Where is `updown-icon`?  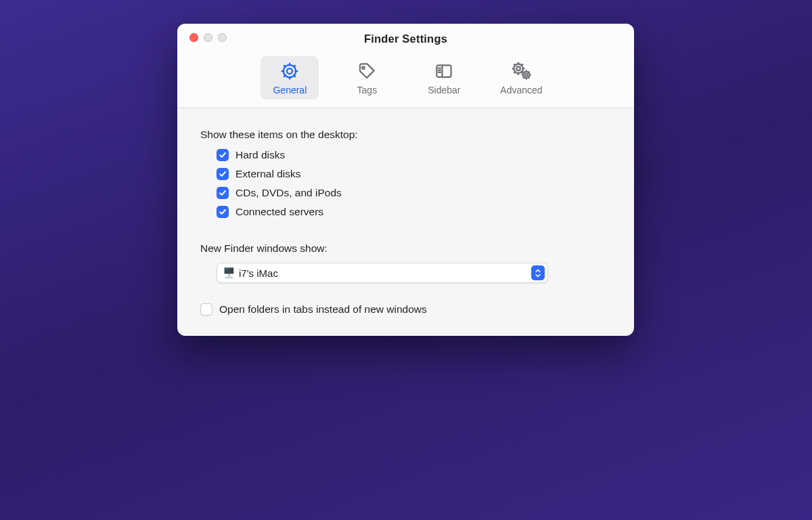
updown-icon is located at coordinates (538, 273).